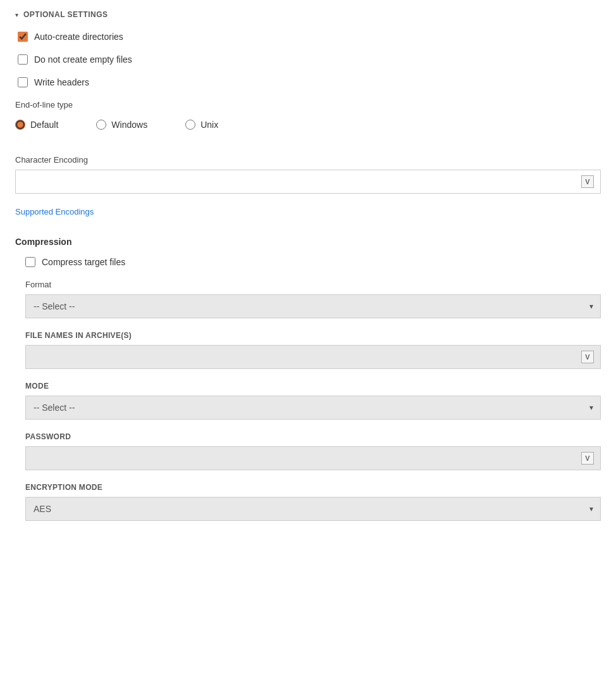 This screenshot has width=616, height=688. What do you see at coordinates (129, 125) in the screenshot?
I see `eol-windows-label: Windows` at bounding box center [129, 125].